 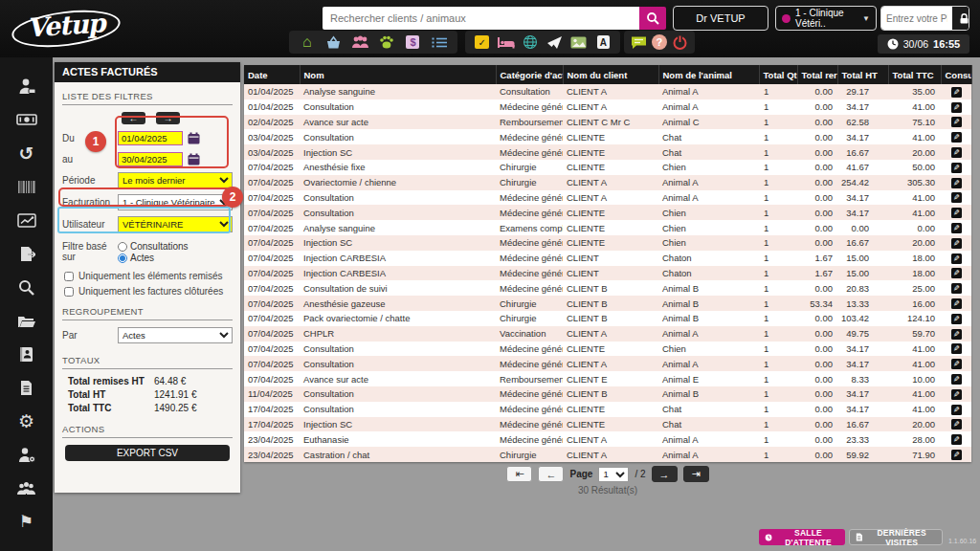 What do you see at coordinates (122, 258) in the screenshot?
I see `radio-actes-input` at bounding box center [122, 258].